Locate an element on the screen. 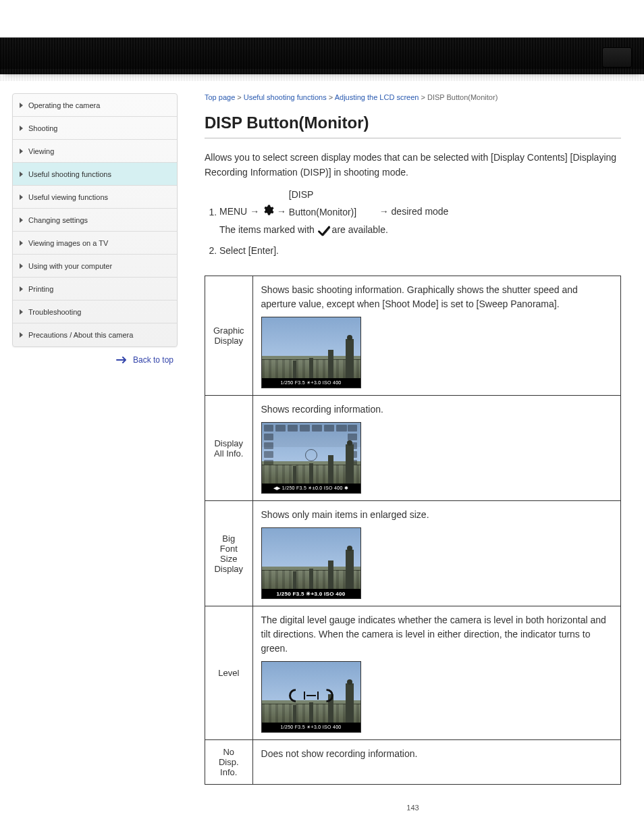 This screenshot has width=644, height=834. sidebar-item-operating: Operating the camera is located at coordinates (95, 105).